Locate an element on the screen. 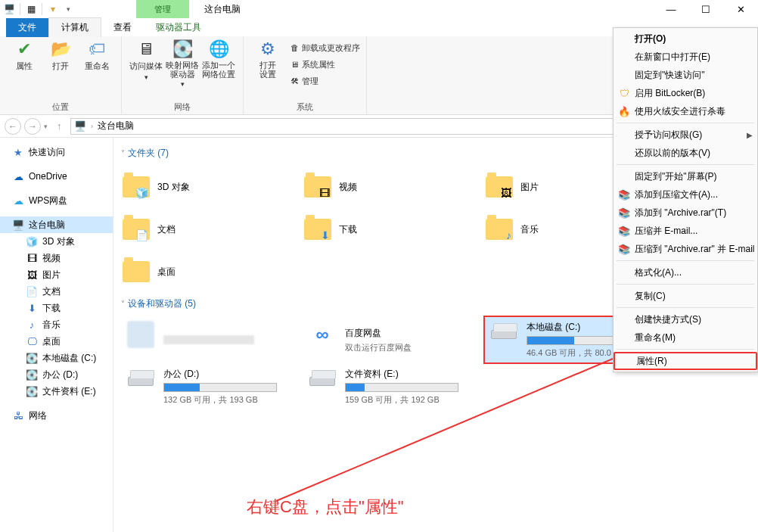 Image resolution: width=758 pixels, height=532 pixels. ctx-prev-versions: 还原以前的版本(V) is located at coordinates (685, 153).